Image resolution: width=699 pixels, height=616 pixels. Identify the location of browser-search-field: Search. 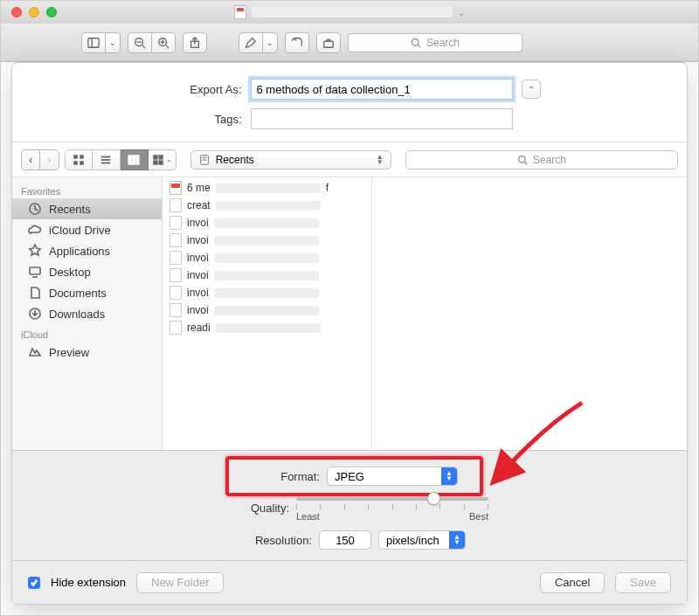
(542, 160).